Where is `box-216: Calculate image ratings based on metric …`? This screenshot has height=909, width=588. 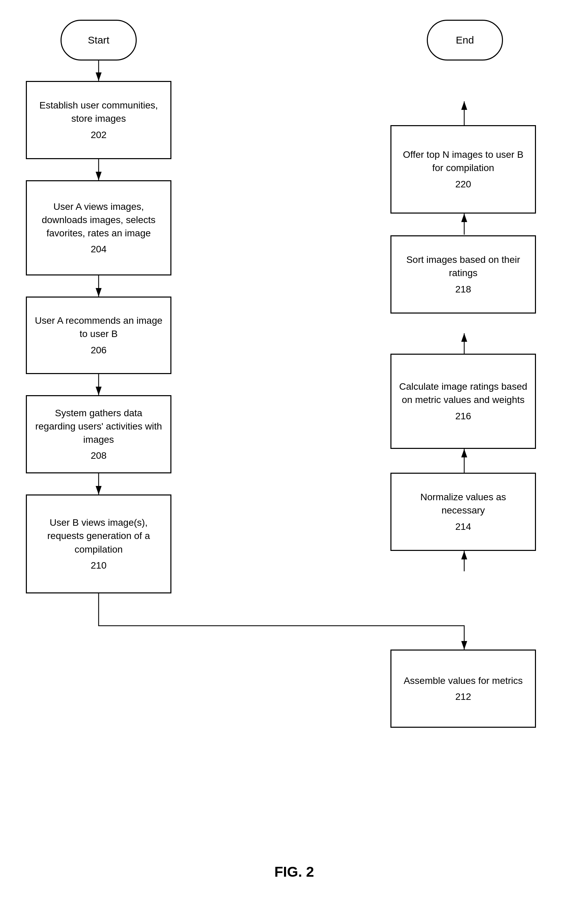
box-216: Calculate image ratings based on metric … is located at coordinates (464, 401).